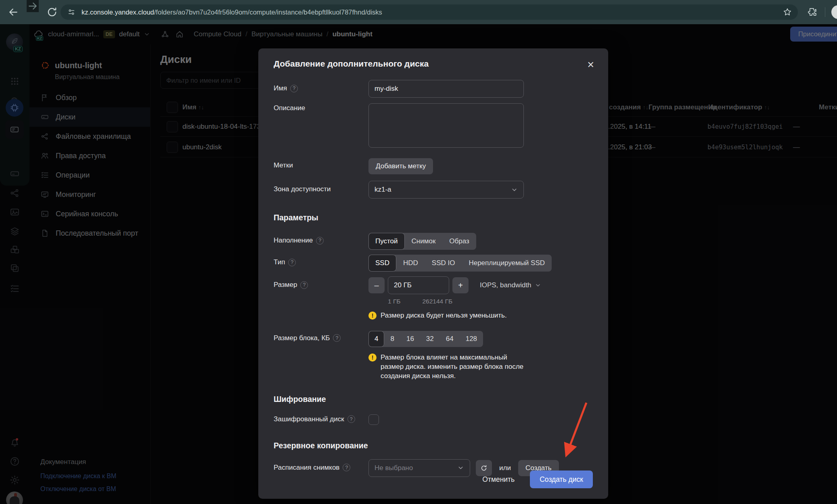  What do you see at coordinates (433, 64) in the screenshot?
I see `modal-title: Добавление дополнительного диска` at bounding box center [433, 64].